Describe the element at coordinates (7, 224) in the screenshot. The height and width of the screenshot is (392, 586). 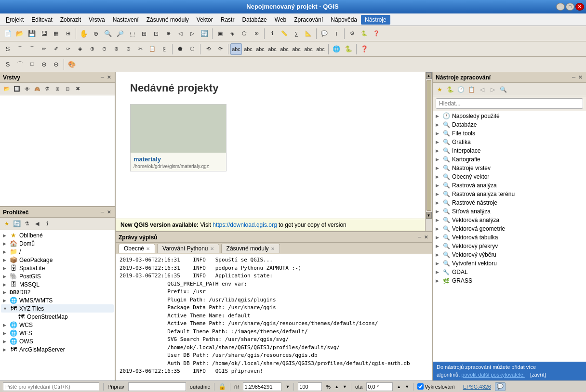
I see `btb-add-fav: ★` at that location.